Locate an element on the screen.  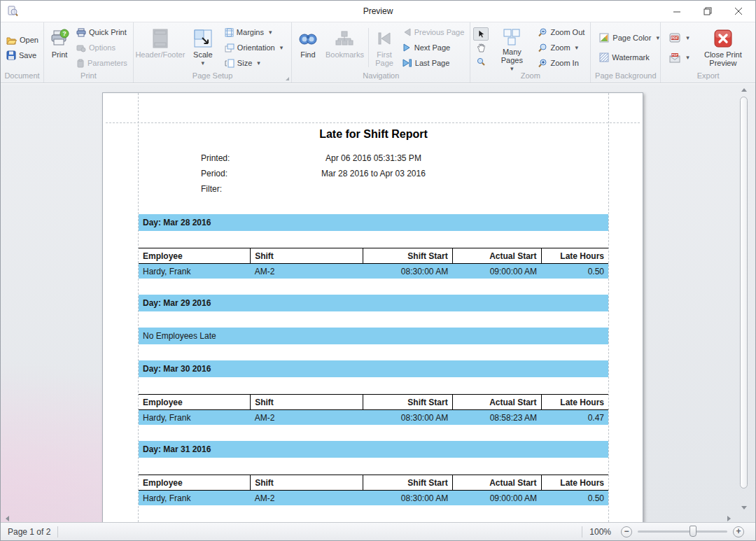
page-color-button: Page Color is located at coordinates (629, 38).